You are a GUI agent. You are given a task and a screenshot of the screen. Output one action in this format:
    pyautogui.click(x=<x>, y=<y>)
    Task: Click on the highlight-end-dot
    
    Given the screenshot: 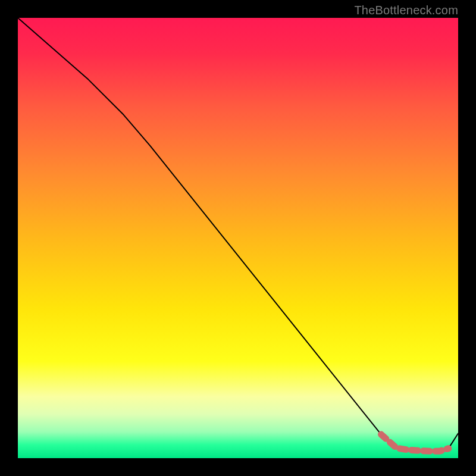 What is the action you would take?
    pyautogui.click(x=449, y=449)
    